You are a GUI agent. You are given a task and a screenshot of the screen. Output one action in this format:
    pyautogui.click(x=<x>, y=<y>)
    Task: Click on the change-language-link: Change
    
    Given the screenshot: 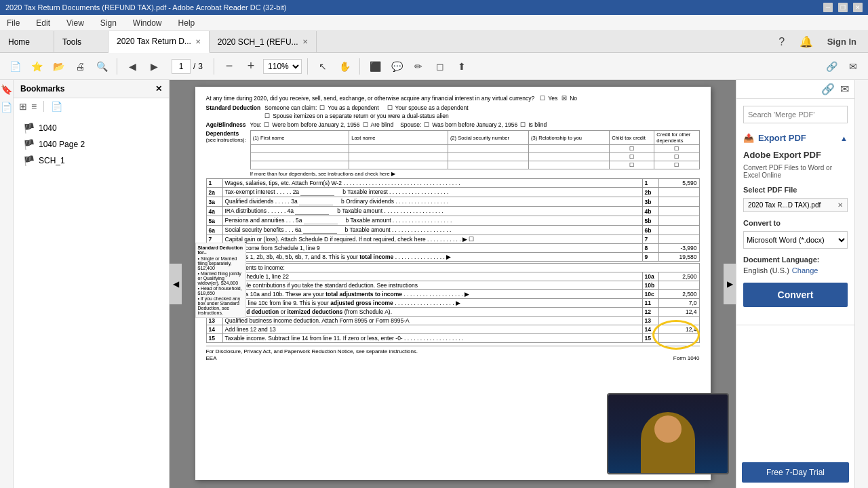 What is the action you would take?
    pyautogui.click(x=806, y=270)
    